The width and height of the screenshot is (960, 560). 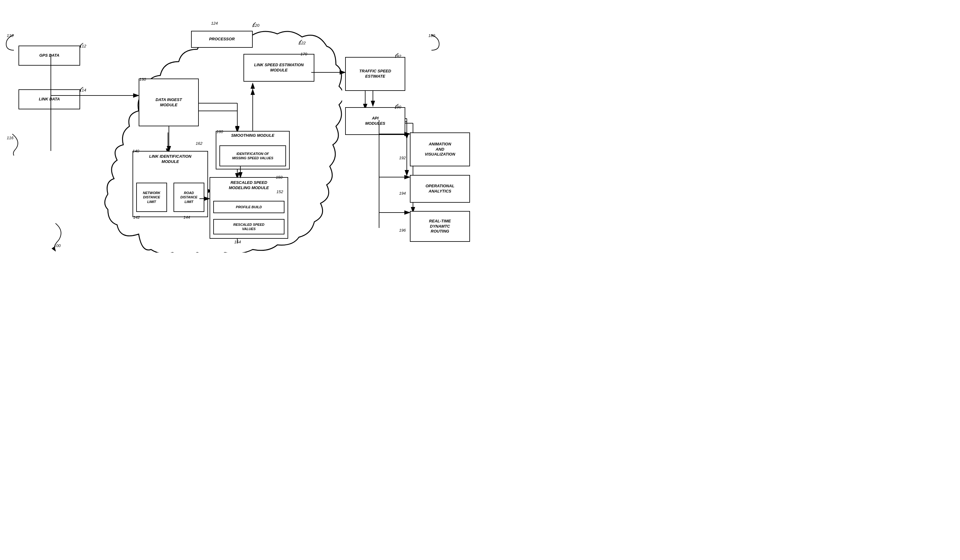 I want to click on arrows-cloud-internal, so click(x=231, y=154).